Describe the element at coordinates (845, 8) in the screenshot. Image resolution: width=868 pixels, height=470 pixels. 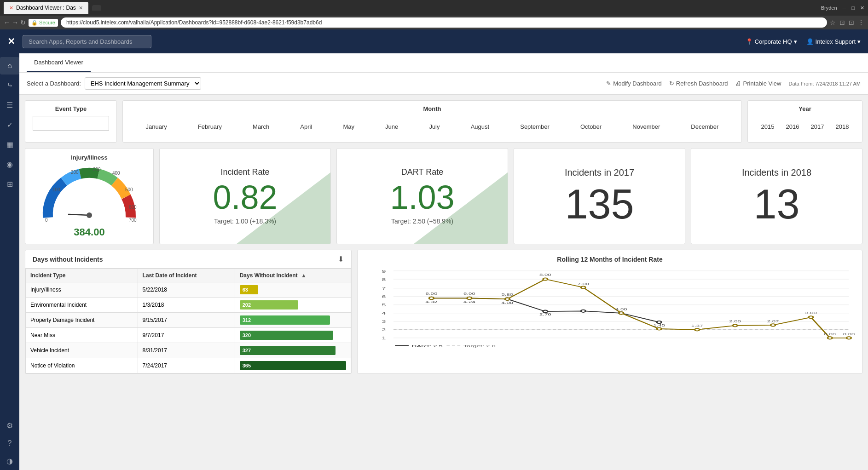
I see `minimize-btn: ─` at that location.